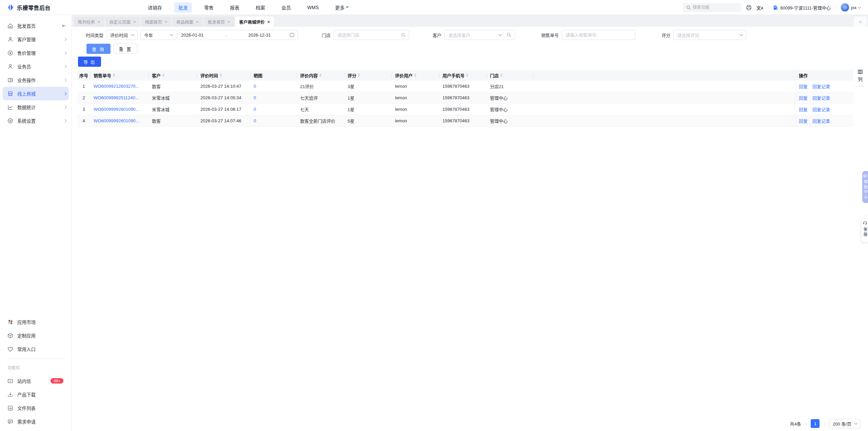 The height and width of the screenshot is (431, 868). Describe the element at coordinates (188, 22) in the screenshot. I see `tab-product-archive: 商品档案×` at that location.